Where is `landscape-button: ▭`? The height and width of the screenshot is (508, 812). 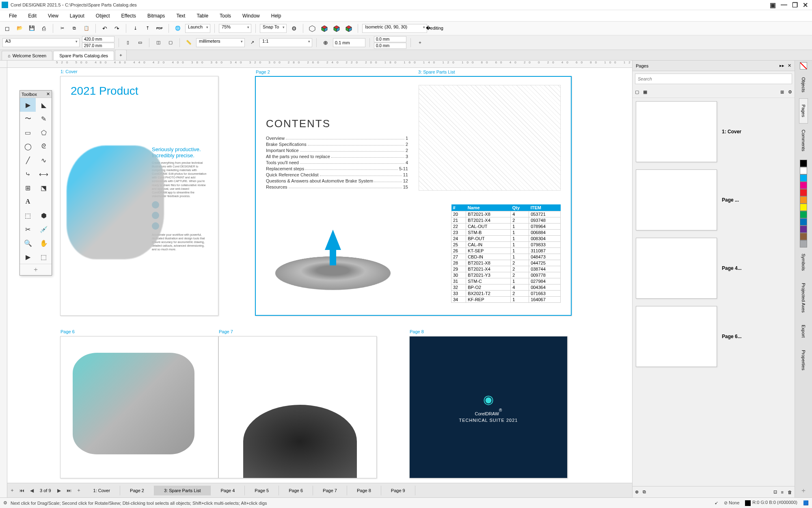
landscape-button: ▭ is located at coordinates (140, 43).